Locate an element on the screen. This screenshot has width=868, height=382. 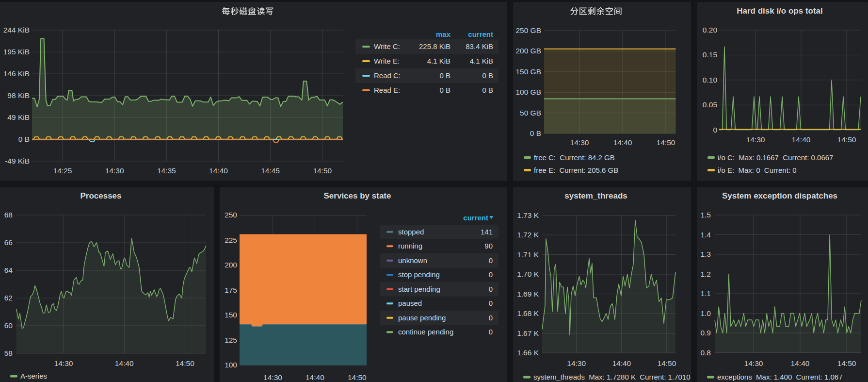
svg-text: 1.0 is located at coordinates (706, 314).